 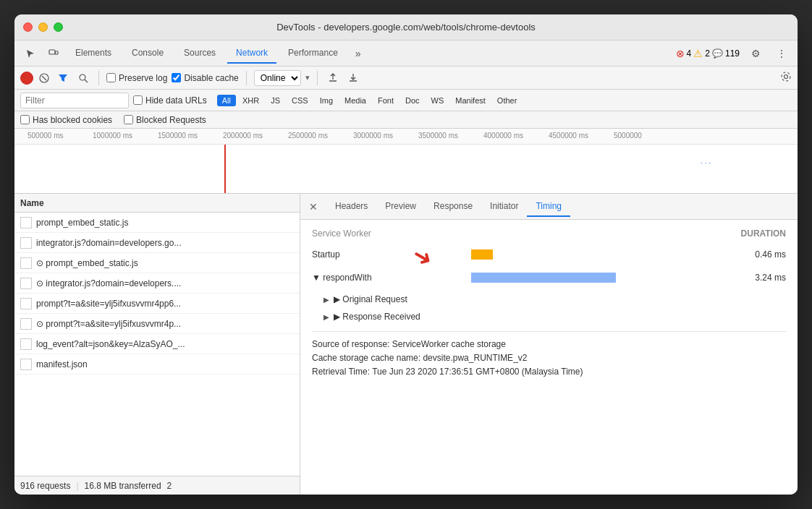 What do you see at coordinates (734, 54) in the screenshot?
I see `right-controls: ⊗ 4 ⚠ 2 💬 119 ⚙ ⋮` at bounding box center [734, 54].